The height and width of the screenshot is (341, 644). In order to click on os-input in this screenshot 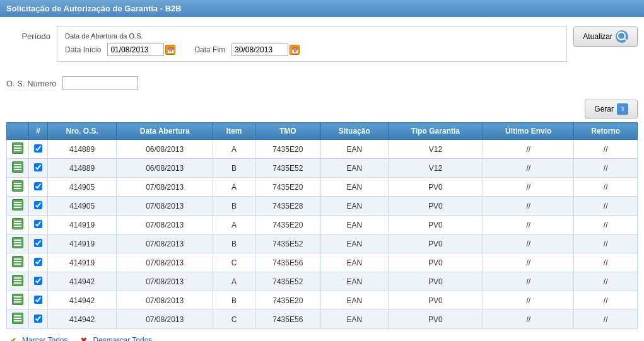, I will do `click(100, 83)`.